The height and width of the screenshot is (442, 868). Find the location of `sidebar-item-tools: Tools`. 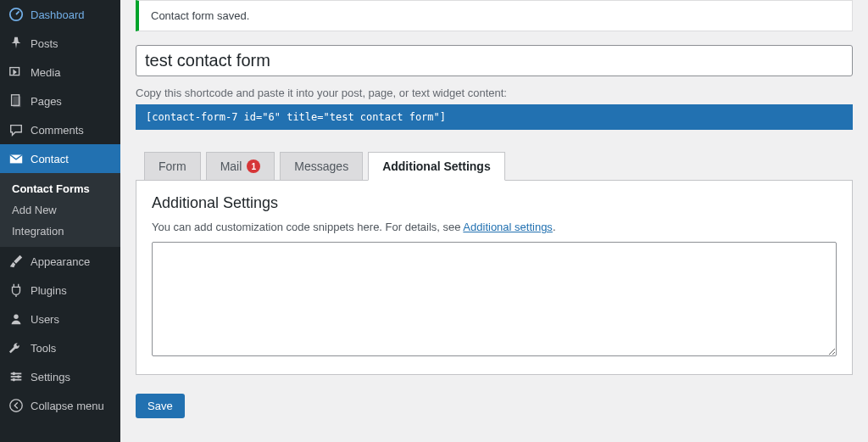

sidebar-item-tools: Tools is located at coordinates (60, 348).